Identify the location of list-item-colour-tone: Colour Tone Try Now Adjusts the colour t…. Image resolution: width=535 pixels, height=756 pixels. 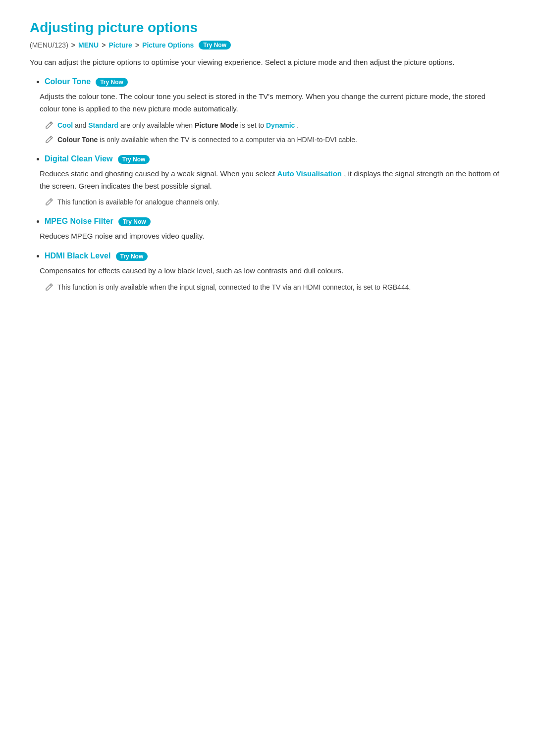
(275, 111).